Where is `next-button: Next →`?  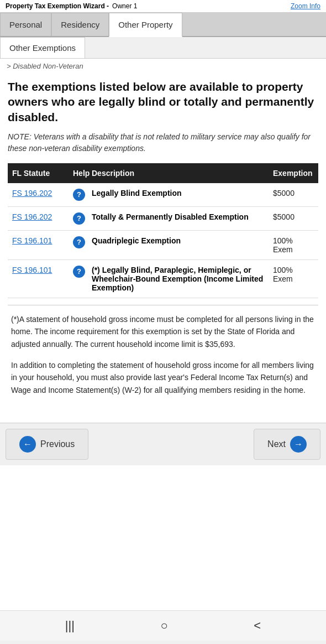 next-button: Next → is located at coordinates (287, 444).